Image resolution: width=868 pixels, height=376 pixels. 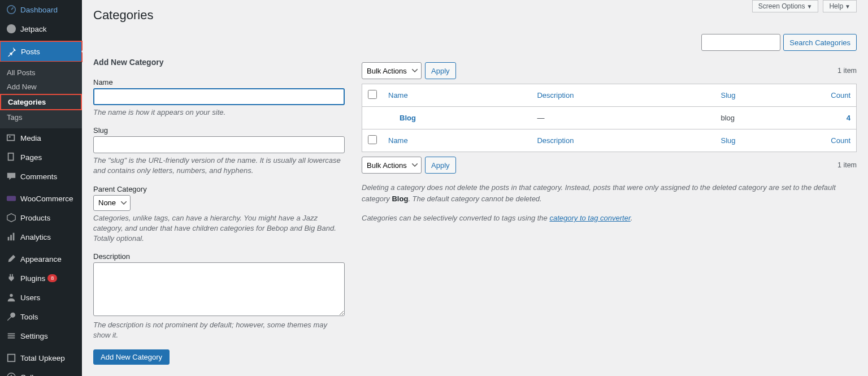 I want to click on sidebar-item-plugins: Plugins 8, so click(x=41, y=278).